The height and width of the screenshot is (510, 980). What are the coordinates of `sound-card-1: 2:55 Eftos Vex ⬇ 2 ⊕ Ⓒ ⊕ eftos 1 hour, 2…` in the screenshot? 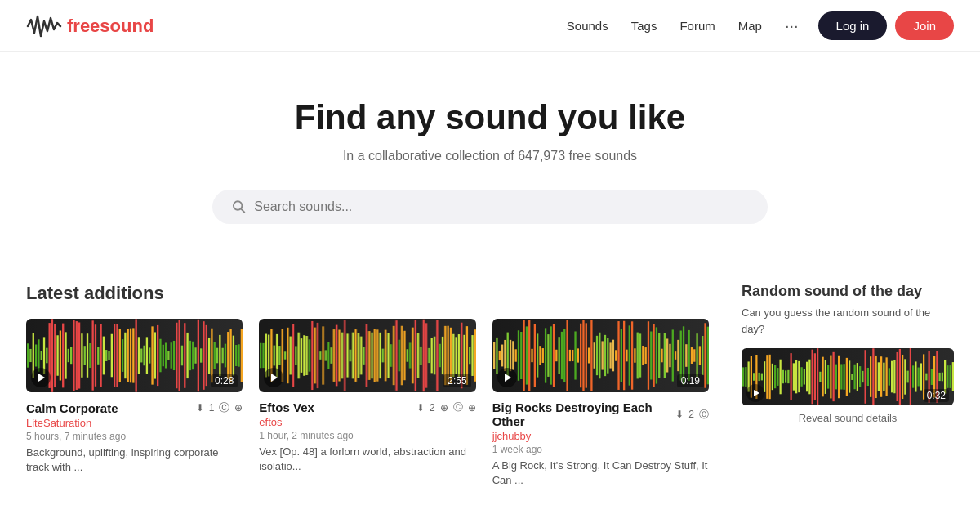 It's located at (368, 404).